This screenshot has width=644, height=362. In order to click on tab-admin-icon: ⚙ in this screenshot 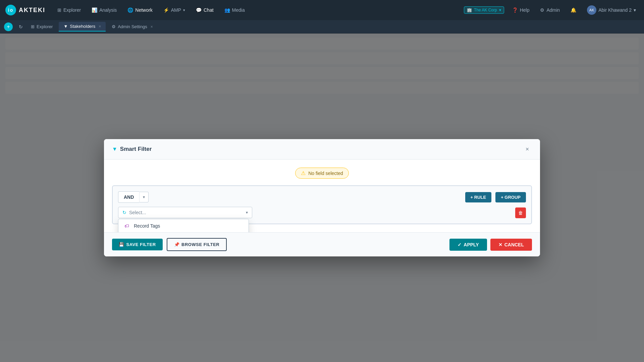, I will do `click(114, 27)`.